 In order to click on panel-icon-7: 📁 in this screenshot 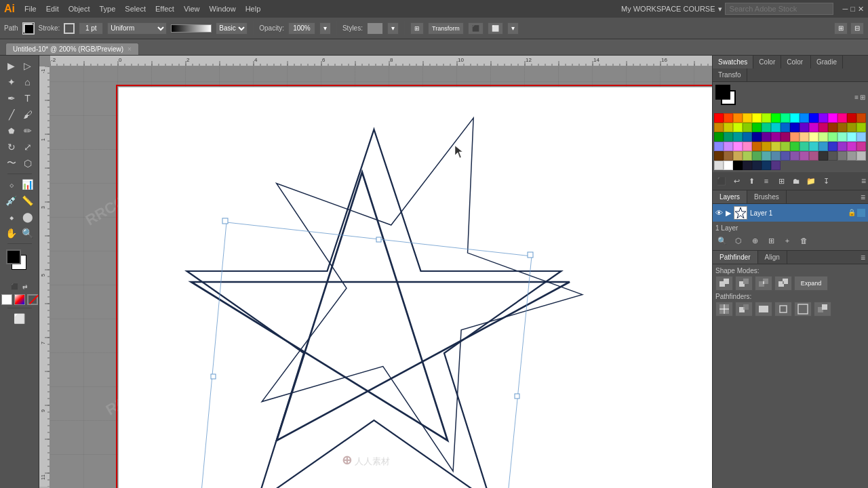, I will do `click(811, 181)`.